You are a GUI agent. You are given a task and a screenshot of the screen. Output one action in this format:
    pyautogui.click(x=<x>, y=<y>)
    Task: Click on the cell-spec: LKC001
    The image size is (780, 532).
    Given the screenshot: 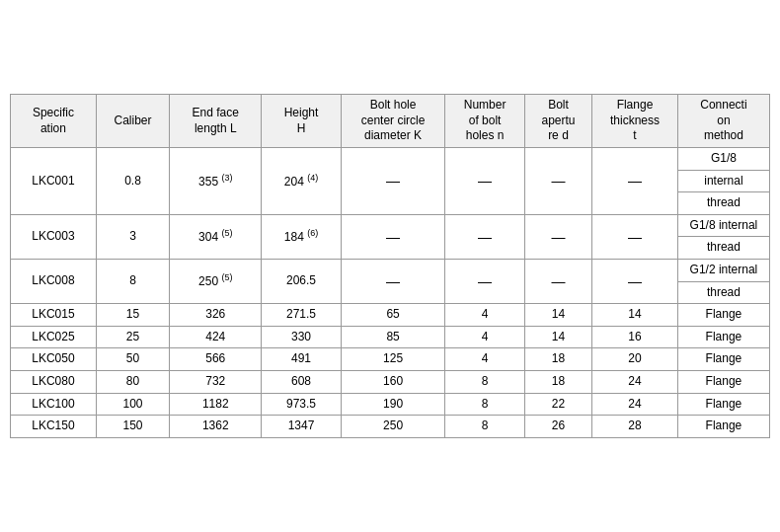 What is the action you would take?
    pyautogui.click(x=53, y=182)
    